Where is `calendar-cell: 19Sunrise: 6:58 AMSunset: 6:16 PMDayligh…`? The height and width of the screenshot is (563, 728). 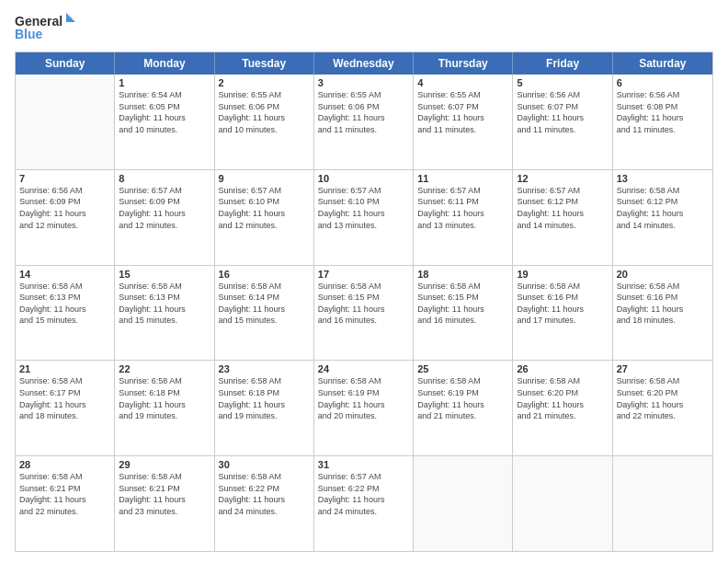 calendar-cell: 19Sunrise: 6:58 AMSunset: 6:16 PMDayligh… is located at coordinates (563, 313).